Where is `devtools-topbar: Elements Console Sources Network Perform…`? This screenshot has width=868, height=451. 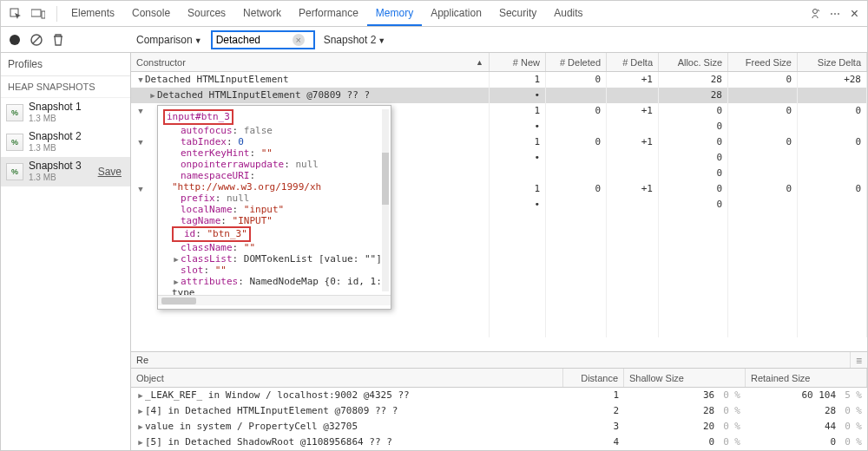
devtools-topbar: Elements Console Sources Network Perform… is located at coordinates (434, 14).